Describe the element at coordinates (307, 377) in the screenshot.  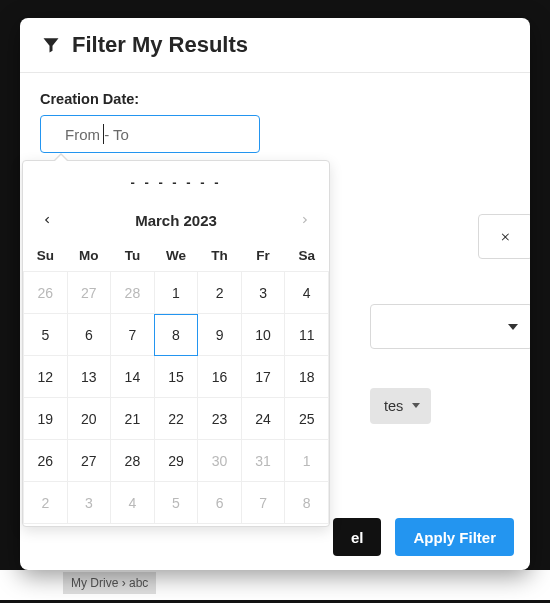
I see `calendar-day: 18` at that location.